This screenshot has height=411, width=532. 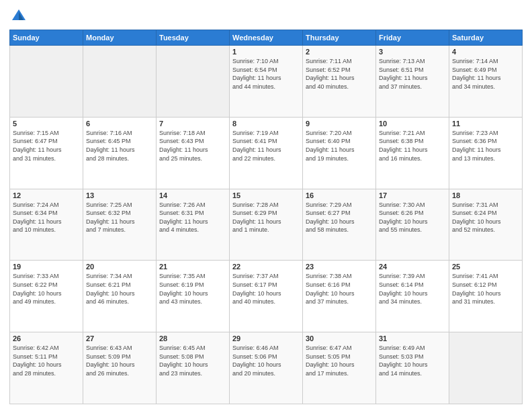 What do you see at coordinates (339, 52) in the screenshot?
I see `day-number: 2` at bounding box center [339, 52].